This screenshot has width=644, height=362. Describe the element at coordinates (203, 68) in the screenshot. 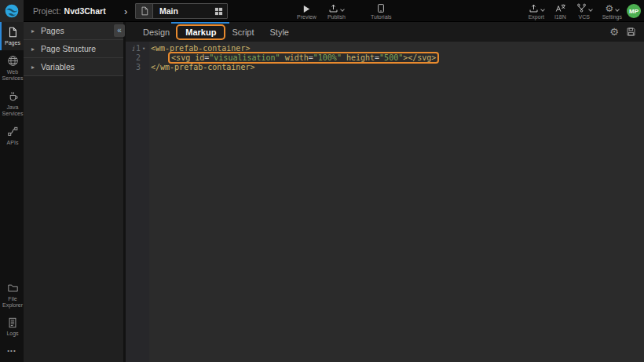

I see `code-token: </wm-prefab-container>` at that location.